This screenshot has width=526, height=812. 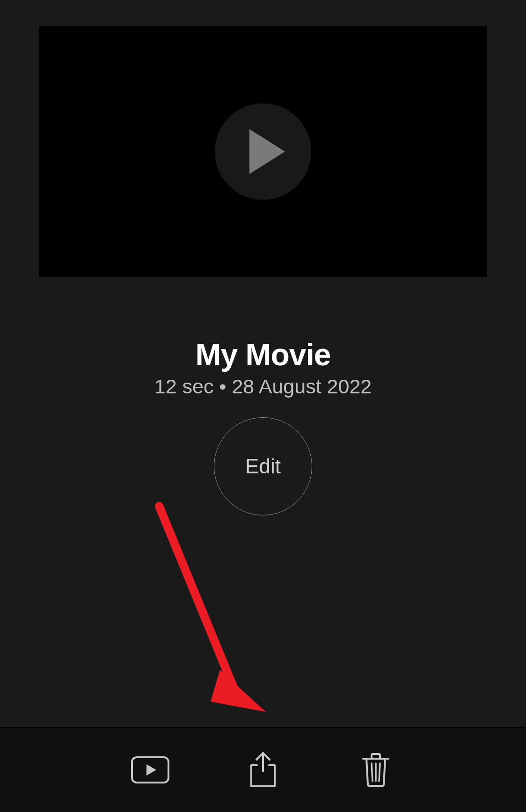 What do you see at coordinates (301, 386) in the screenshot?
I see `date-text: 28 August 2022` at bounding box center [301, 386].